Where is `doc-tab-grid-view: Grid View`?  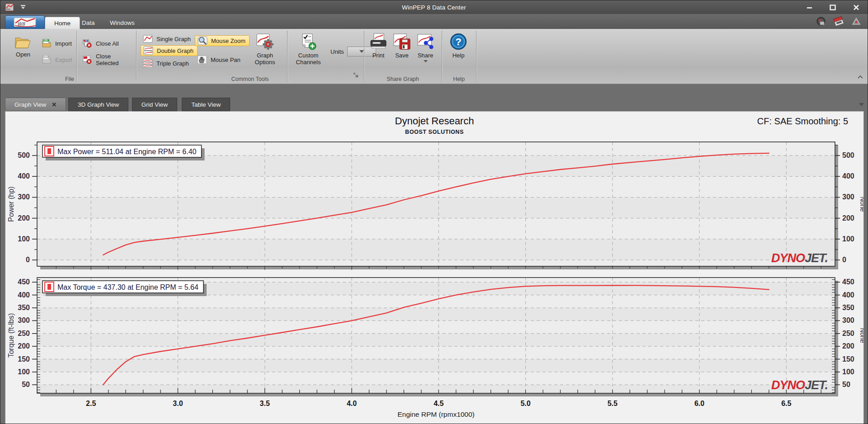
doc-tab-grid-view: Grid View is located at coordinates (155, 104).